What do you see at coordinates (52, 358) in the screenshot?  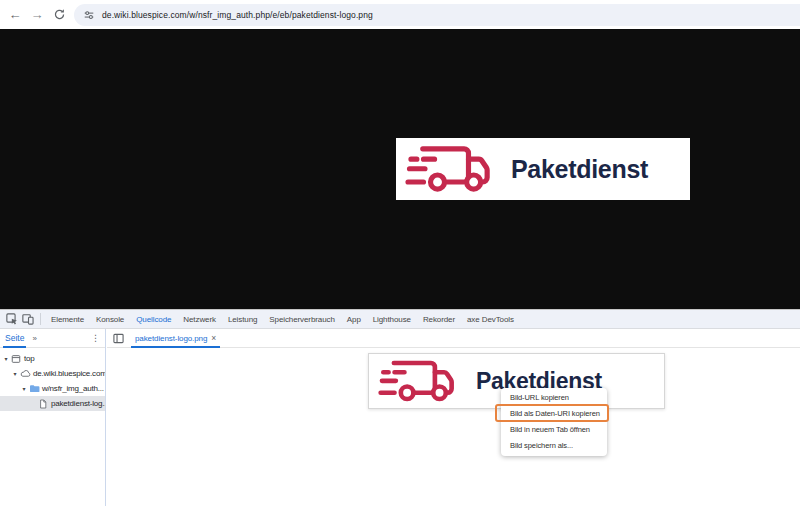 I see `tree-item-top: ▾top` at bounding box center [52, 358].